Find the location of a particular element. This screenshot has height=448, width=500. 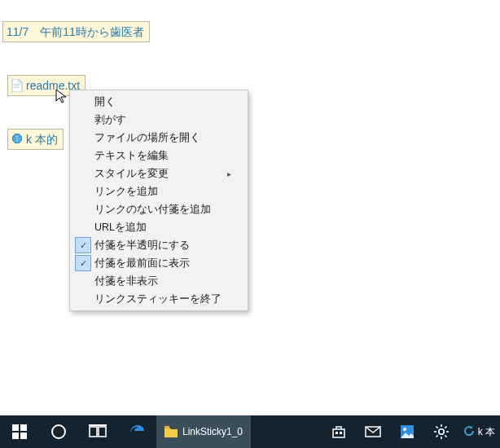

sticky-note-text: 11/7 午前11時から歯医者 is located at coordinates (75, 32).